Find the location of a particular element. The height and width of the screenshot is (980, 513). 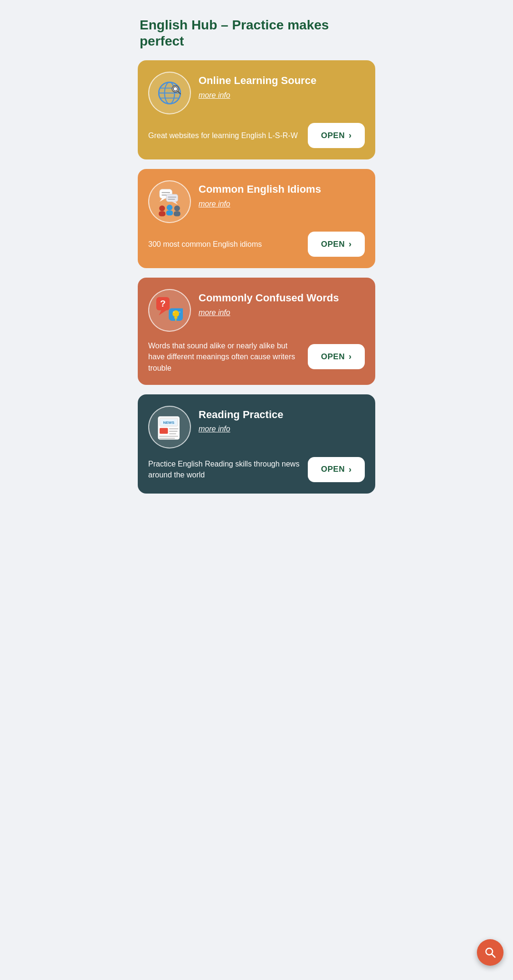

card-online-learning: Online Learning Source more info Great w… is located at coordinates (256, 110).